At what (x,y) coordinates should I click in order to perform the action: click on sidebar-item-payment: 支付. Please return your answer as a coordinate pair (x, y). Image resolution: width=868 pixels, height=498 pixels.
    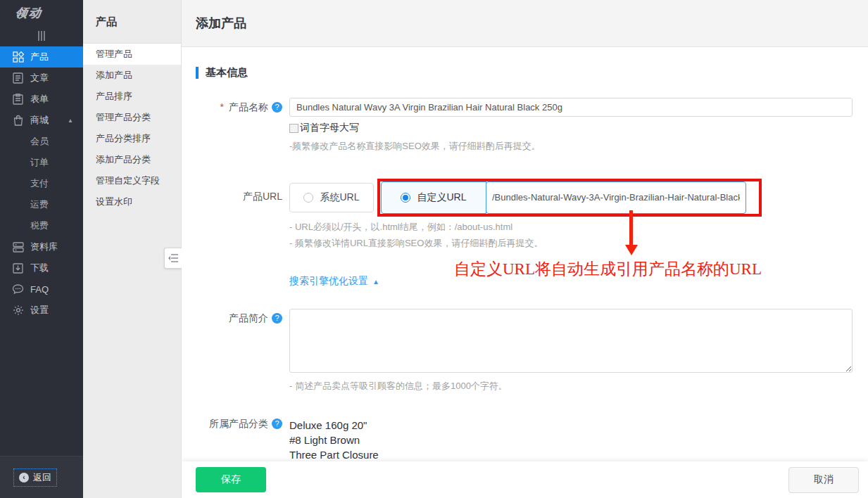
    Looking at the image, I should click on (42, 184).